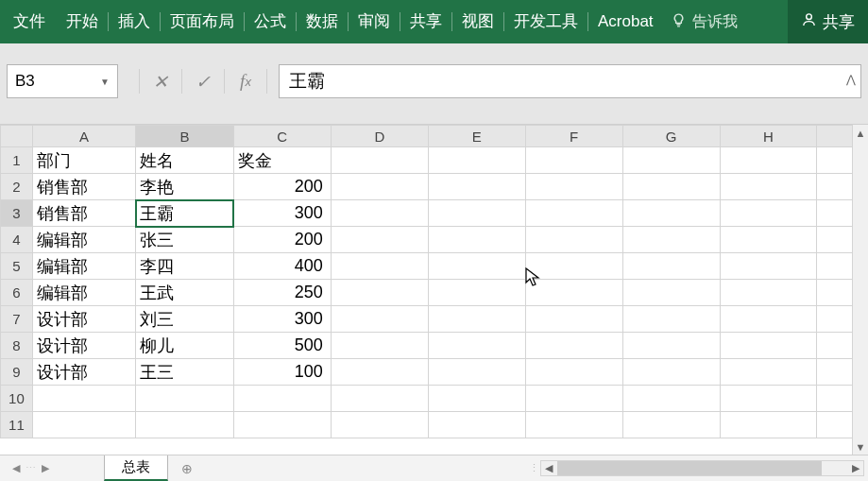 The image size is (868, 481). Describe the element at coordinates (281, 136) in the screenshot. I see `col-header-C: C` at that location.